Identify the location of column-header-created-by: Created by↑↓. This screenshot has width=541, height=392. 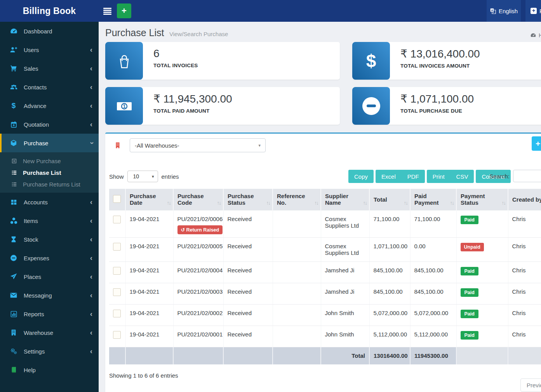
(524, 200).